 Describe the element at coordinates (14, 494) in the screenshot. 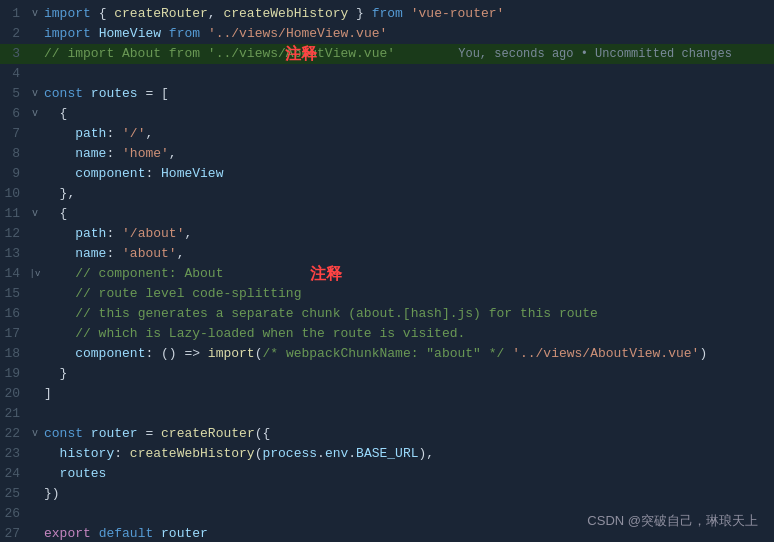

I see `line-num-25: 25` at that location.